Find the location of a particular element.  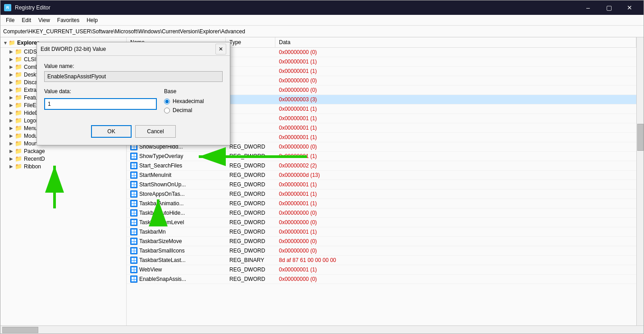

hexadecimal-radio-label: Hexadecimal is located at coordinates (193, 101).